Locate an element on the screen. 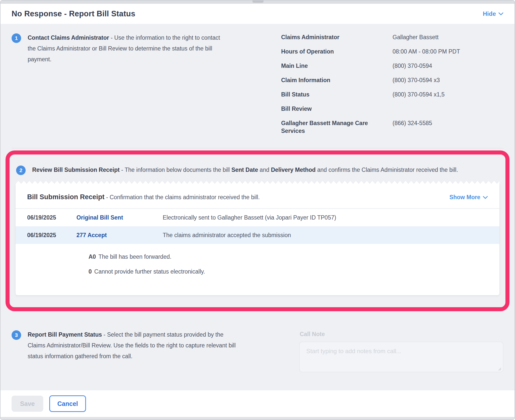 This screenshot has width=515, height=420. step-2-desc-bold-delivery-method: Delivery Method is located at coordinates (293, 170).